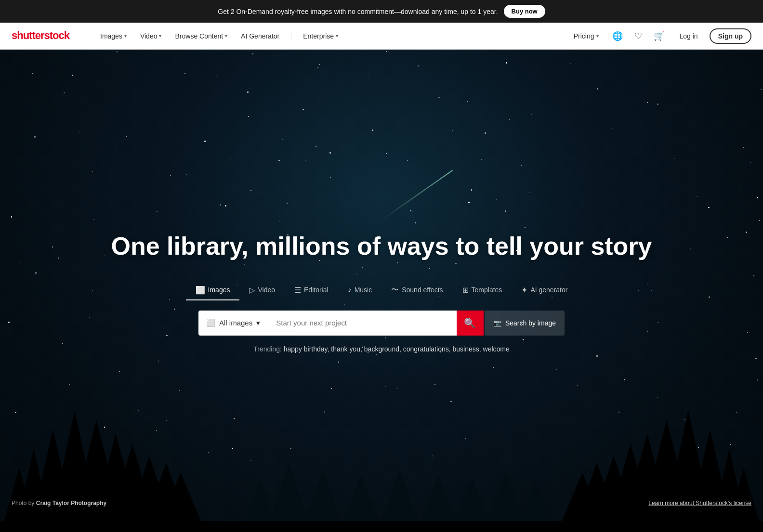 Image resolution: width=763 pixels, height=532 pixels. Describe the element at coordinates (114, 36) in the screenshot. I see `nav-item-images: Images ▾` at that location.